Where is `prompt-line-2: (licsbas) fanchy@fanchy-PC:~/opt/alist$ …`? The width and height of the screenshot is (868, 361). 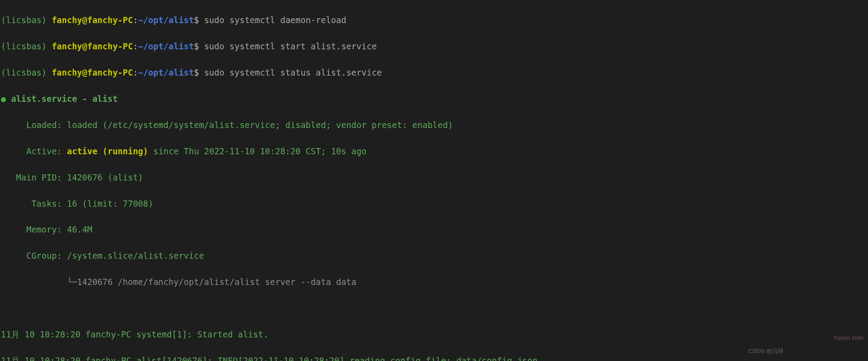 prompt-line-2: (licsbas) fanchy@fanchy-PC:~/opt/alist$ … is located at coordinates (434, 46).